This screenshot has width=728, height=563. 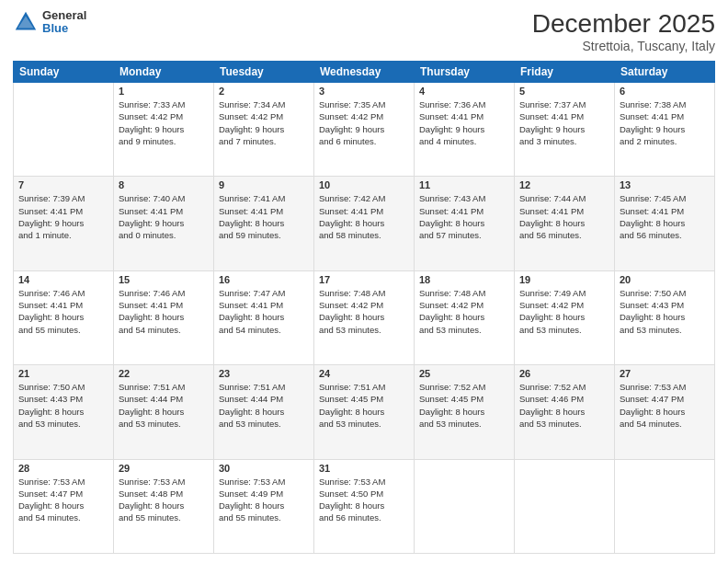 I want to click on logo-icon, so click(x=26, y=22).